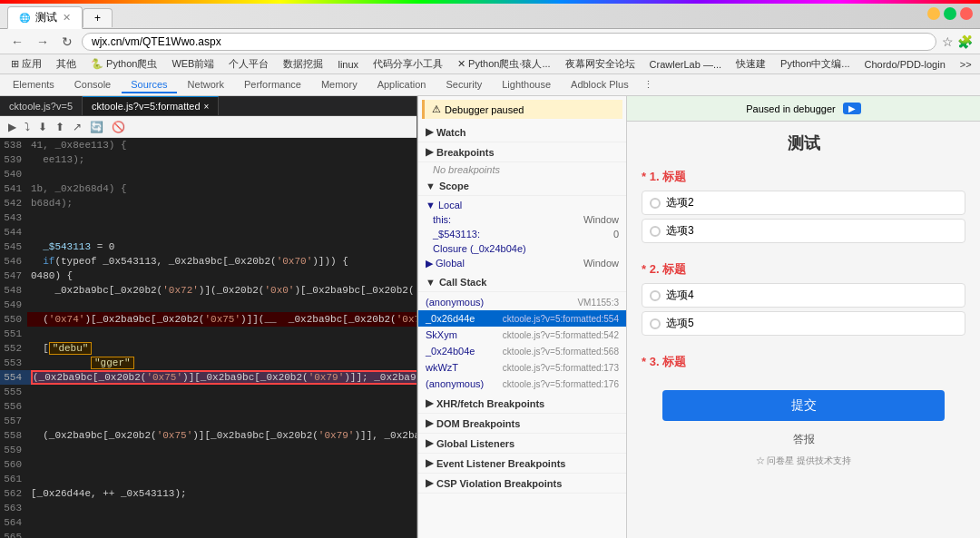 This screenshot has height=538, width=980. I want to click on breakpoints-section-header: ▶ Breakpoints, so click(523, 152).